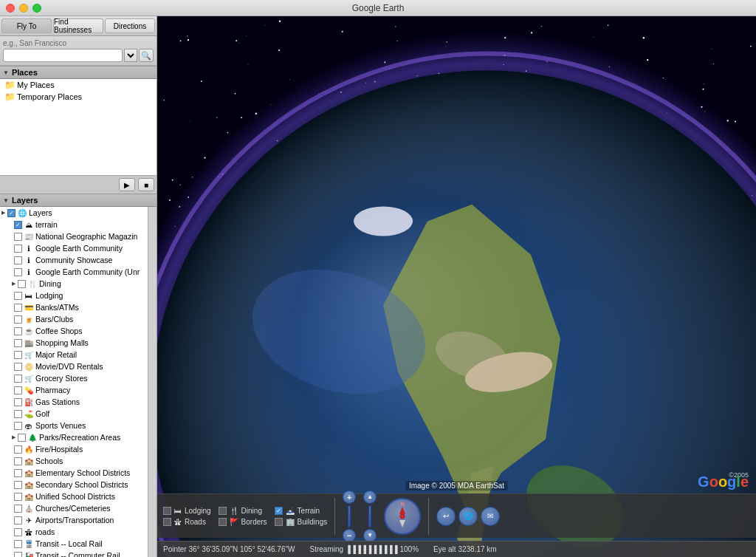  What do you see at coordinates (18, 414) in the screenshot?
I see `checkbox-golf` at bounding box center [18, 414].